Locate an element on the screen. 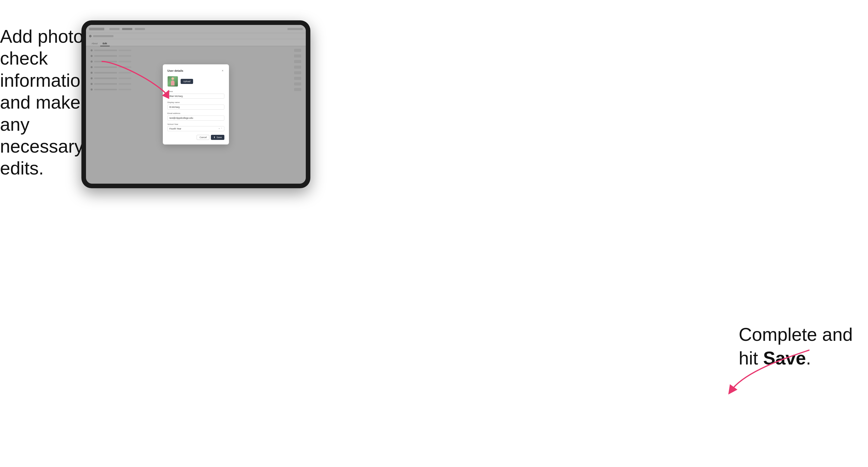  name-field-group: Name is located at coordinates (196, 94).